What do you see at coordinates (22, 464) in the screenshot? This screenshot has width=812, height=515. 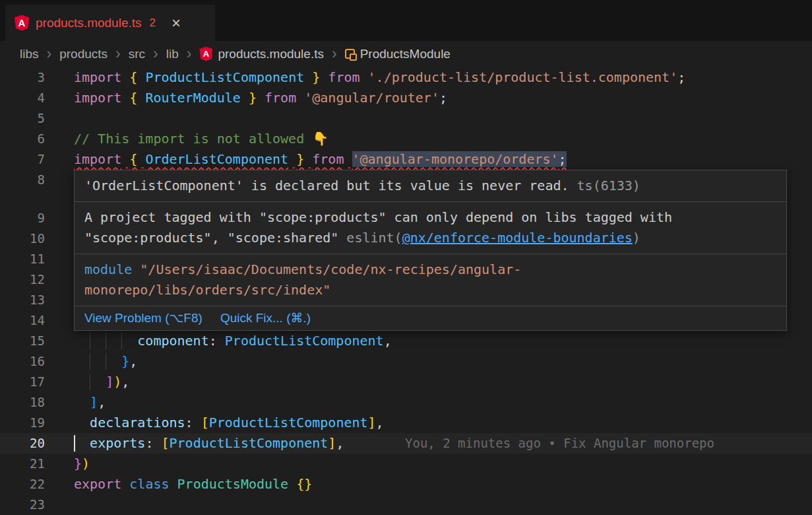 I see `line-number: 21` at bounding box center [22, 464].